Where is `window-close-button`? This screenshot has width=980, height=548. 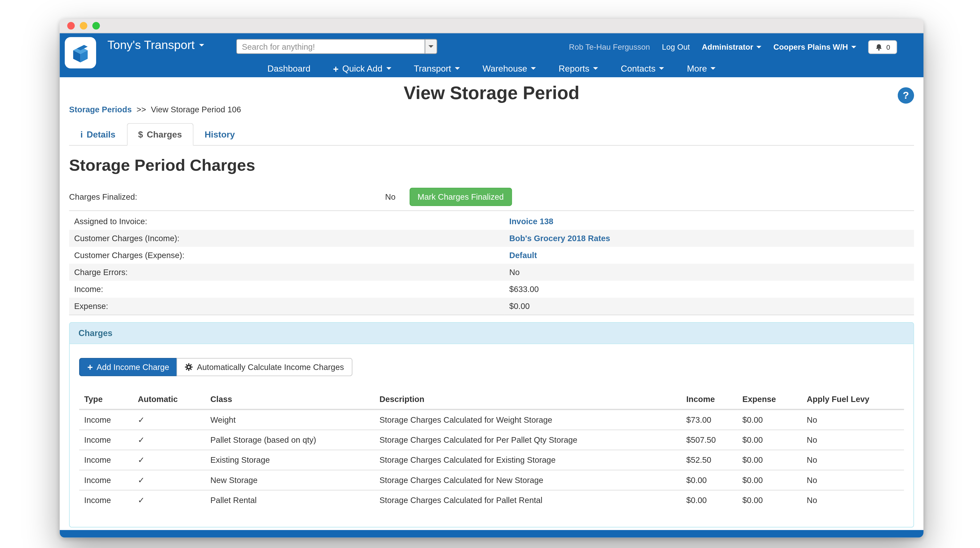 window-close-button is located at coordinates (71, 26).